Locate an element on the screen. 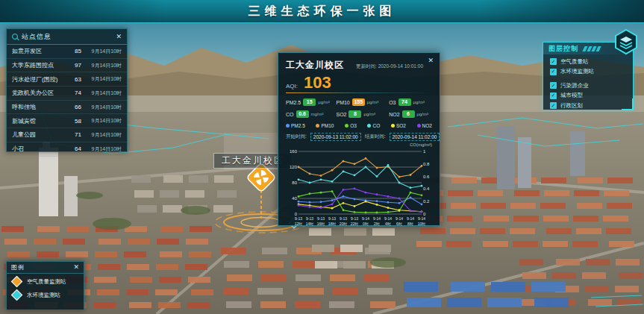 This screenshot has height=314, width=644. station-panel-header: 站点信息 is located at coordinates (67, 37).